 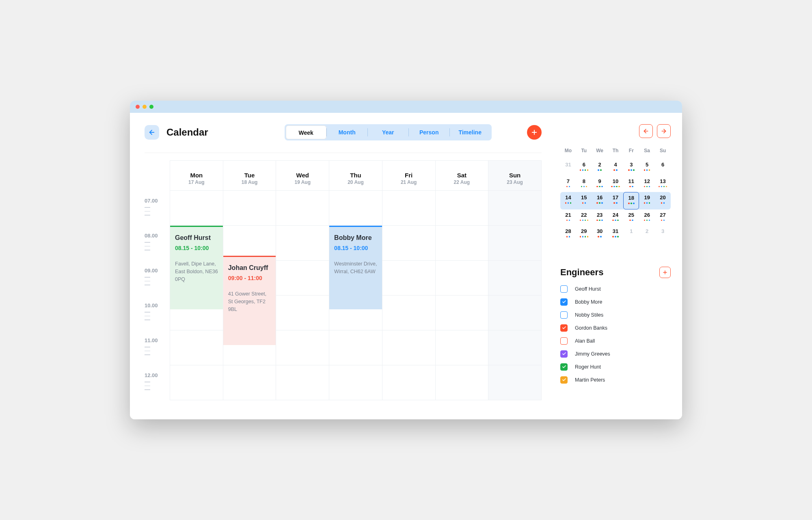 What do you see at coordinates (615, 341) in the screenshot?
I see `engineer-item: Alan Ball` at bounding box center [615, 341].